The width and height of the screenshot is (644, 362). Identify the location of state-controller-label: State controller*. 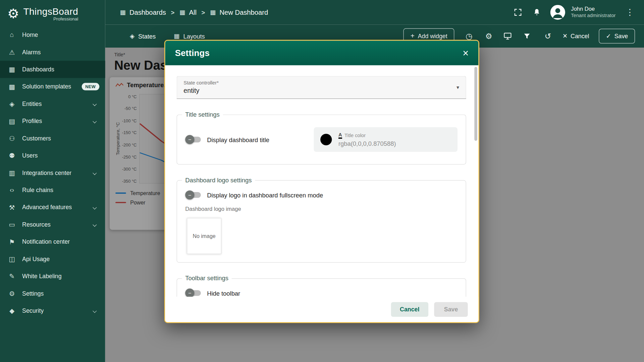
(321, 83).